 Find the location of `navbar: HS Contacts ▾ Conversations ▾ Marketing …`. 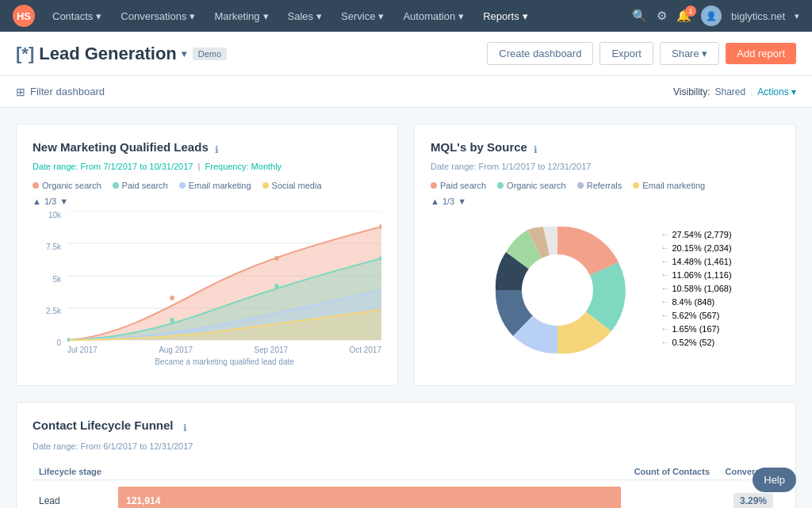

navbar: HS Contacts ▾ Conversations ▾ Marketing … is located at coordinates (406, 16).